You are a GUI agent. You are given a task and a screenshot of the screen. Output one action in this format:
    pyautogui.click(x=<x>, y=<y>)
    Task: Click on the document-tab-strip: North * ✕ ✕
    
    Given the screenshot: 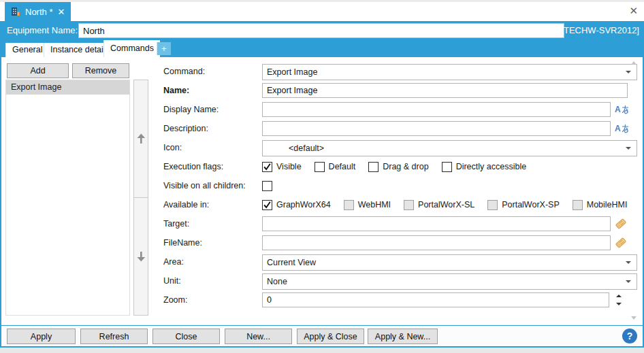 What is the action you would take?
    pyautogui.click(x=322, y=12)
    